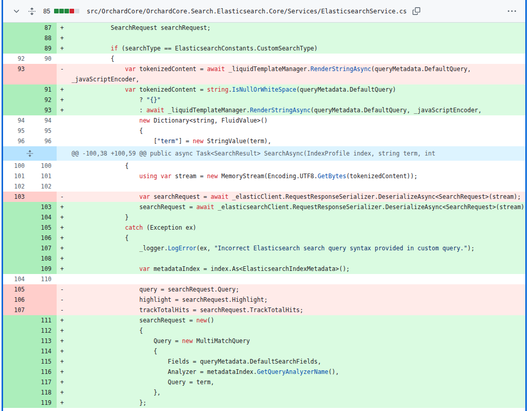 The width and height of the screenshot is (532, 411). What do you see at coordinates (43, 248) in the screenshot?
I see `new-line-number: 107` at bounding box center [43, 248].